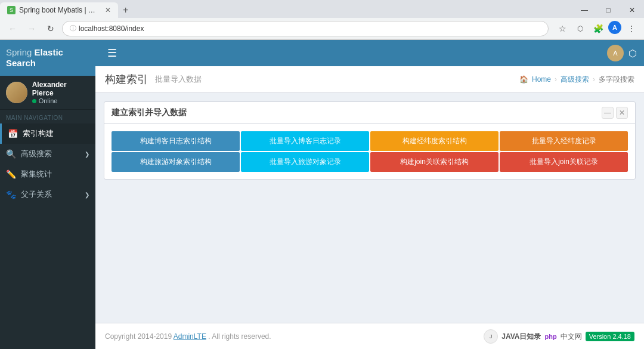 This screenshot has height=349, width=644. What do you see at coordinates (598, 29) in the screenshot?
I see `extension-icon: 🧩` at bounding box center [598, 29].